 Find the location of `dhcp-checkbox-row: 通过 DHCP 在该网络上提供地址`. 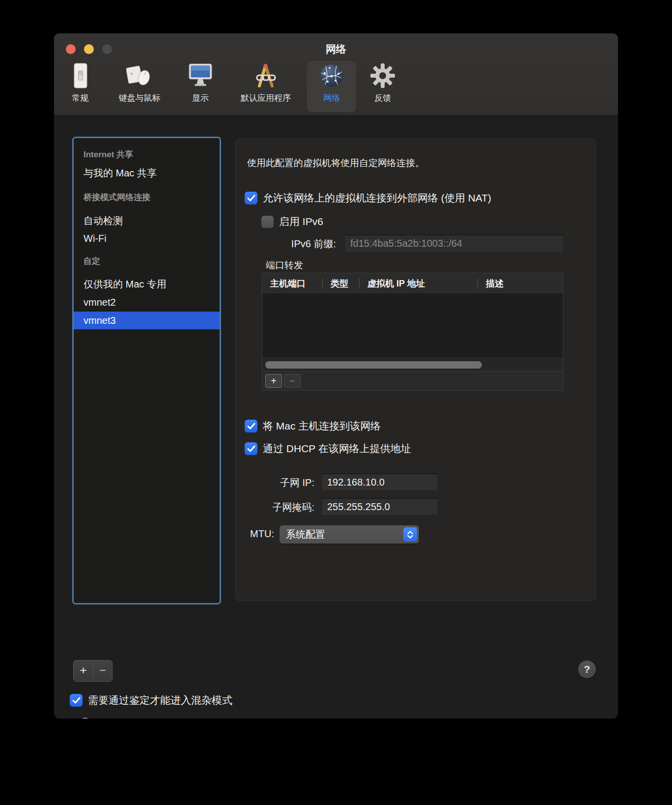

dhcp-checkbox-row: 通过 DHCP 在该网络上提供地址 is located at coordinates (328, 449).